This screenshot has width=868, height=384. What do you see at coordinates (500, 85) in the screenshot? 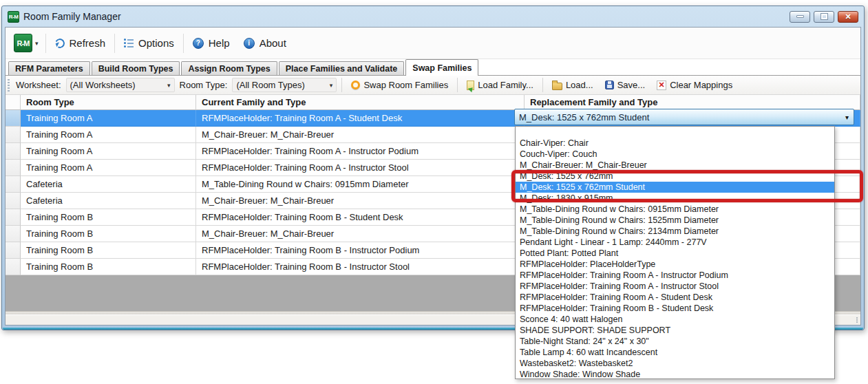
I see `load-family-button: Load Family...` at bounding box center [500, 85].